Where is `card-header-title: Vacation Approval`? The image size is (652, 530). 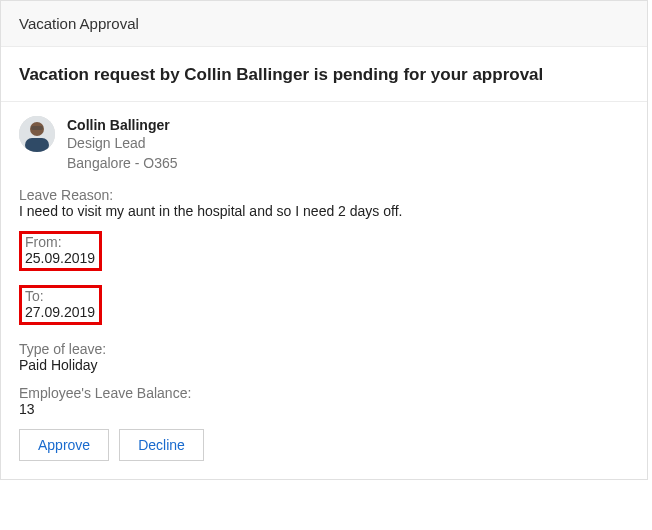
card-header-title: Vacation Approval is located at coordinates (79, 24).